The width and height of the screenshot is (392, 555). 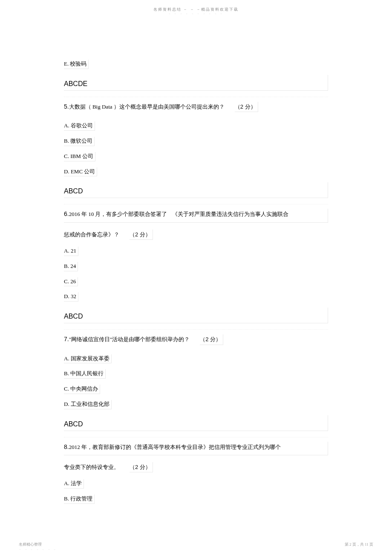 What do you see at coordinates (196, 216) in the screenshot?
I see `q6-text-line1: 6.2016 年 10 月，有多少个部委联合签署了《关于对严重质量违法失信行为当…` at bounding box center [196, 216].